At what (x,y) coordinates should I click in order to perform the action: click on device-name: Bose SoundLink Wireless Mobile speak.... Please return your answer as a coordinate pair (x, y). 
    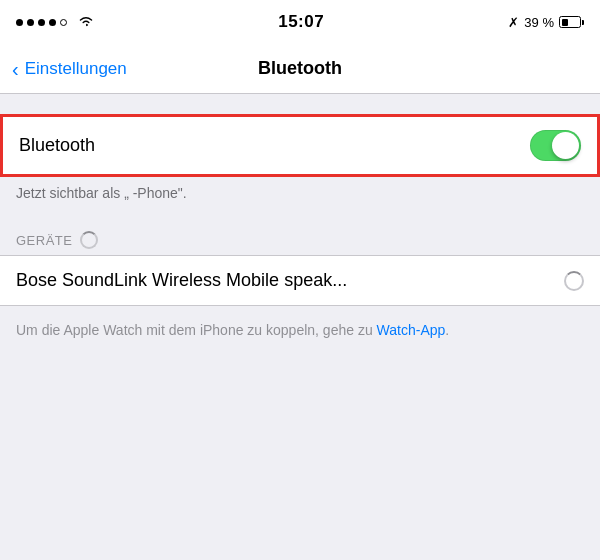
    Looking at the image, I should click on (182, 280).